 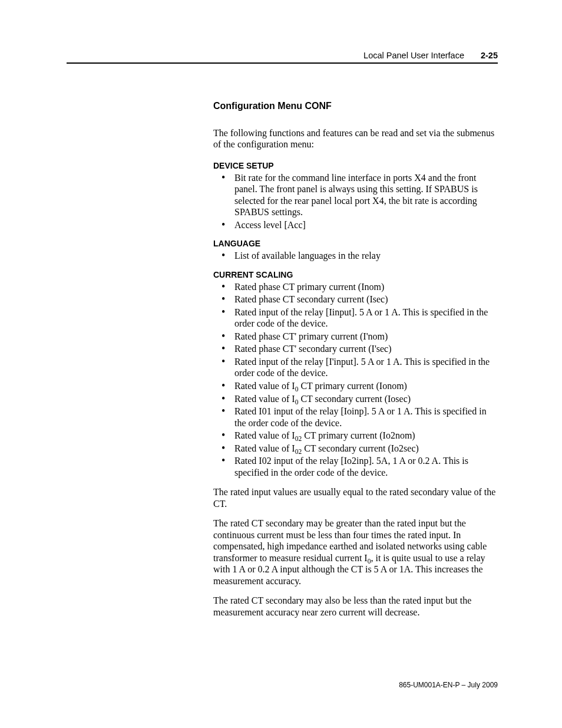 I want to click on list-item: Rated input of the relay [Iinput]. 5 A o…, so click(x=356, y=318).